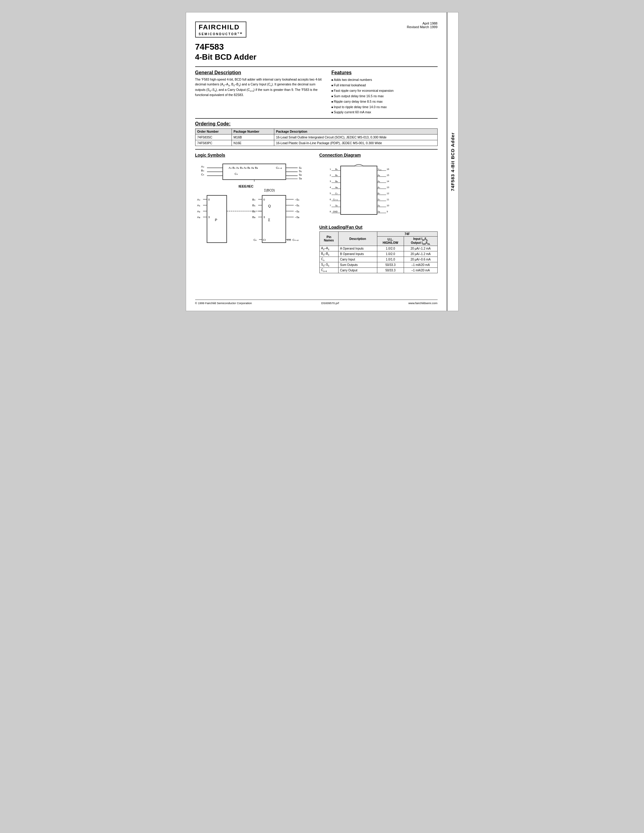 The image size is (644, 833). I want to click on col-io: Input IIH/IILOutput IOH/IOL, so click(420, 241).